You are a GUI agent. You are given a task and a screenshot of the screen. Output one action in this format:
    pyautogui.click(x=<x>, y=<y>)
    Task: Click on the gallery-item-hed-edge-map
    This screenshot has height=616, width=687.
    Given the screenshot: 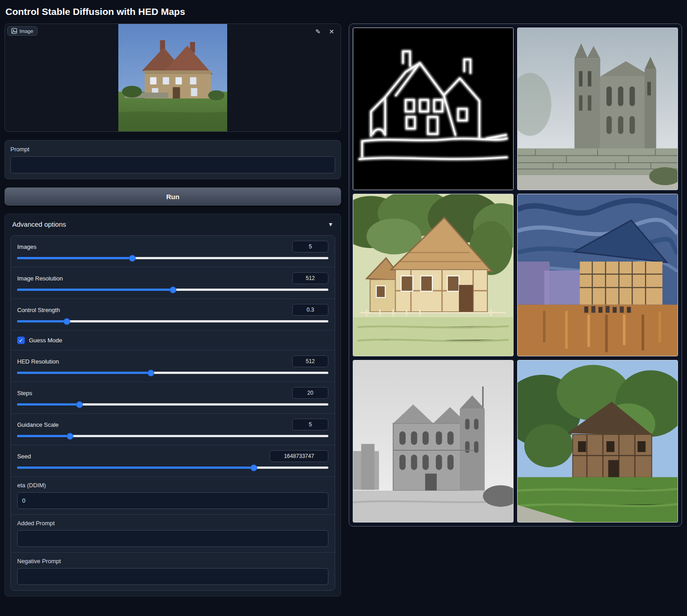 What is the action you would take?
    pyautogui.click(x=433, y=109)
    